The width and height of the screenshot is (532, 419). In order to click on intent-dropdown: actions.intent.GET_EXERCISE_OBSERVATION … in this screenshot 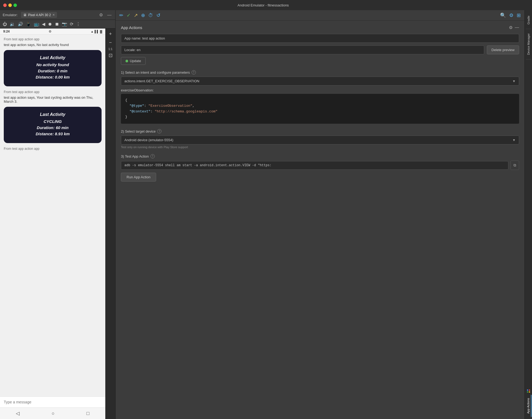, I will do `click(320, 81)`.